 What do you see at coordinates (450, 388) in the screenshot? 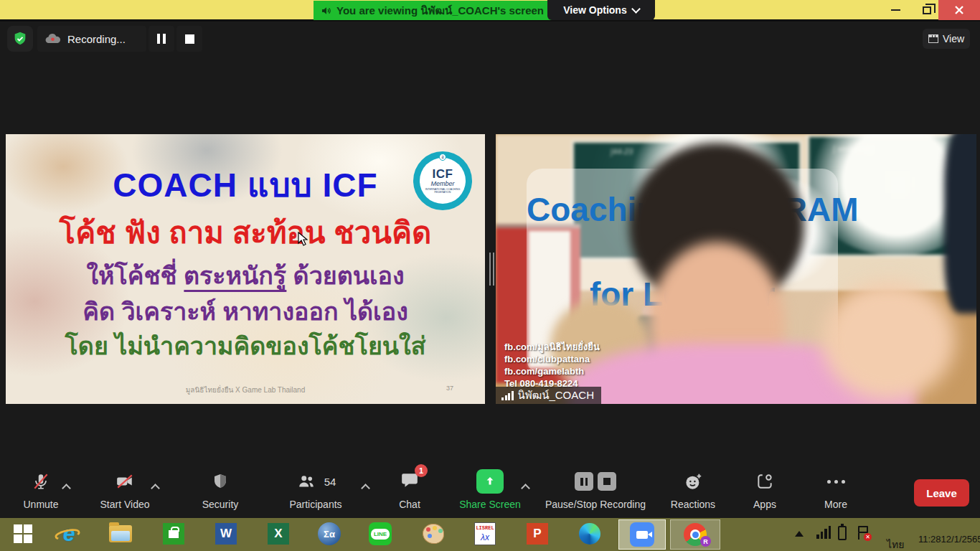
I see `slide-page-number: 37` at bounding box center [450, 388].